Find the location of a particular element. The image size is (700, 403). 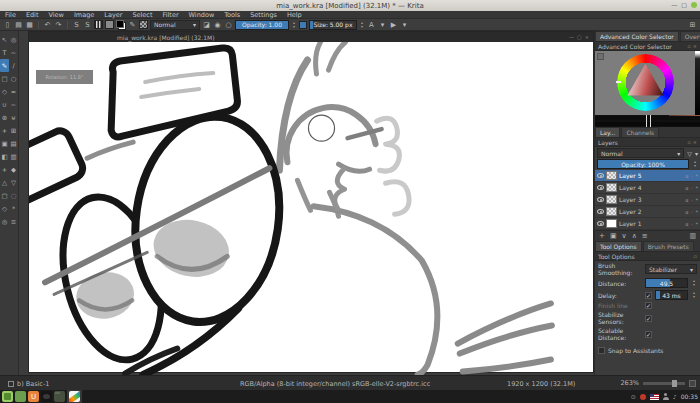

menu-edit: Edit is located at coordinates (32, 15).